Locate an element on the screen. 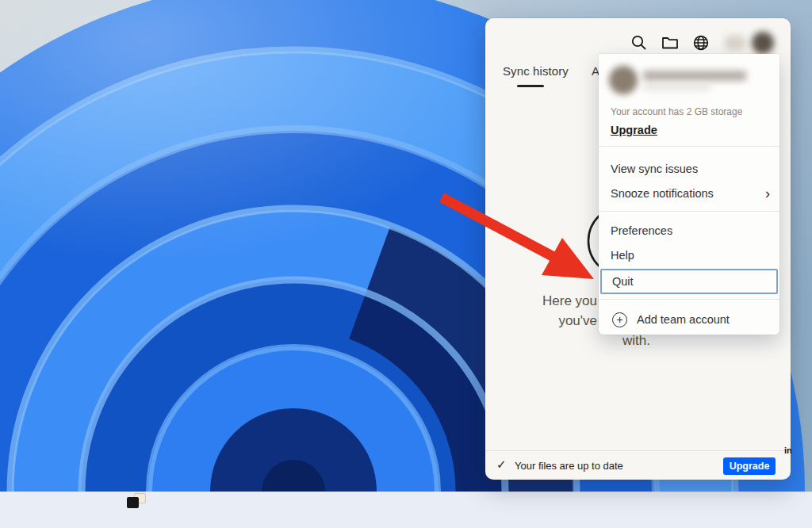  header-avatar is located at coordinates (763, 43).